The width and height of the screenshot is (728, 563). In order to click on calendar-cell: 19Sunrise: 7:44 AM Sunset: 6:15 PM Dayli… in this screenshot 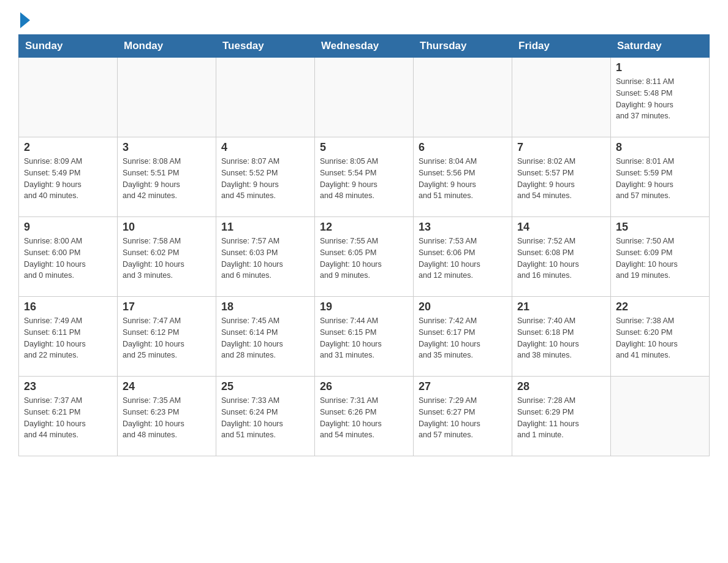, I will do `click(364, 337)`.